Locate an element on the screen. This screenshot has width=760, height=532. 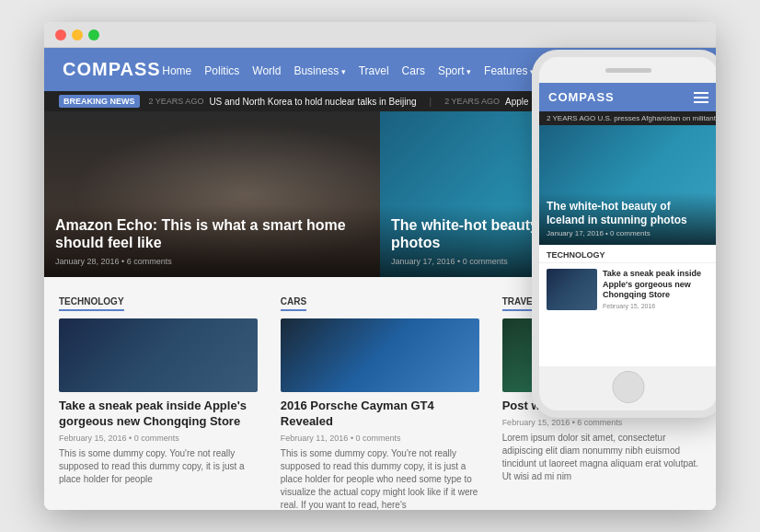
card-tech-title: Take a sneak peak inside Apple's gorgeou… is located at coordinates (158, 414).